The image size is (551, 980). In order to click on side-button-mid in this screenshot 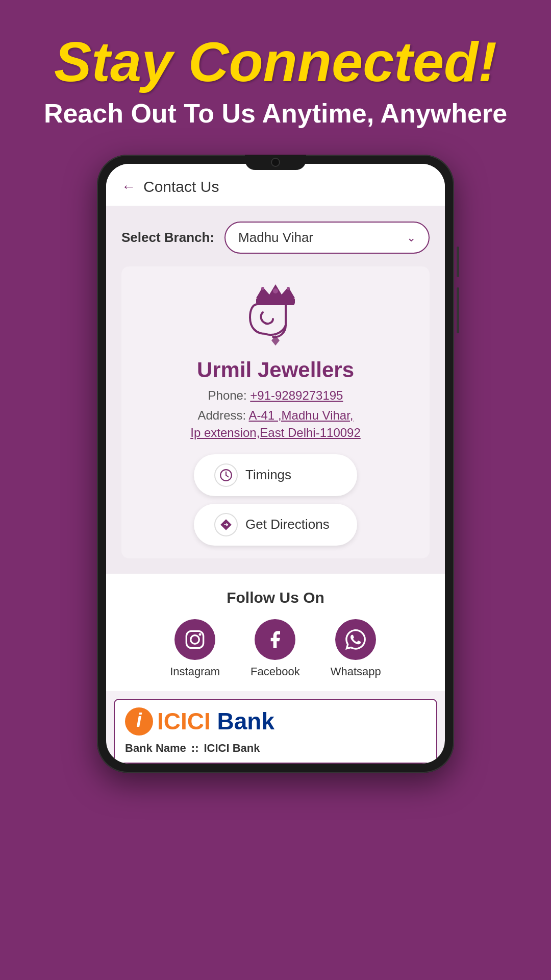, I will do `click(458, 310)`.